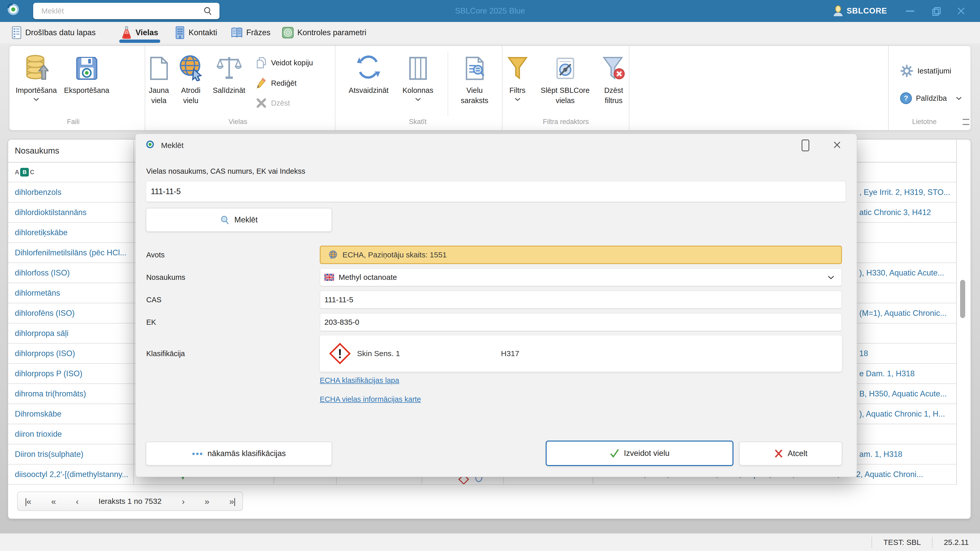 Image resolution: width=980 pixels, height=551 pixels. Describe the element at coordinates (926, 71) in the screenshot. I see `settings-button: Iestatījumi` at that location.